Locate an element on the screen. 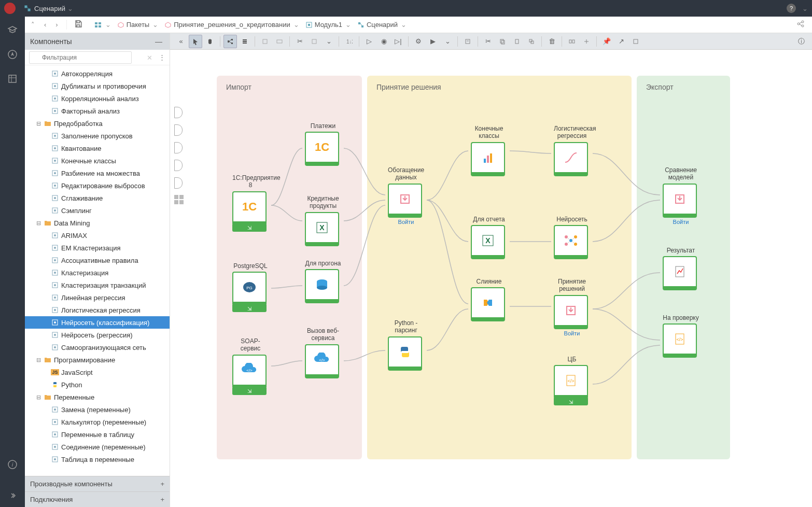 The height and width of the screenshot is (507, 812). breadcrumb-scenario: Сценарий ⌄ is located at coordinates (382, 25).